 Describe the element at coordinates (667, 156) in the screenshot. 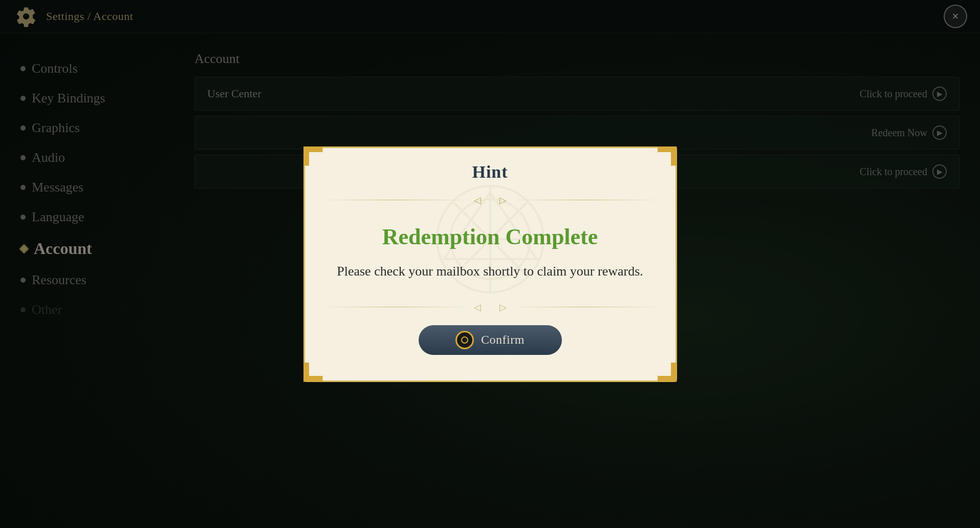

I see `corner-top-right` at that location.